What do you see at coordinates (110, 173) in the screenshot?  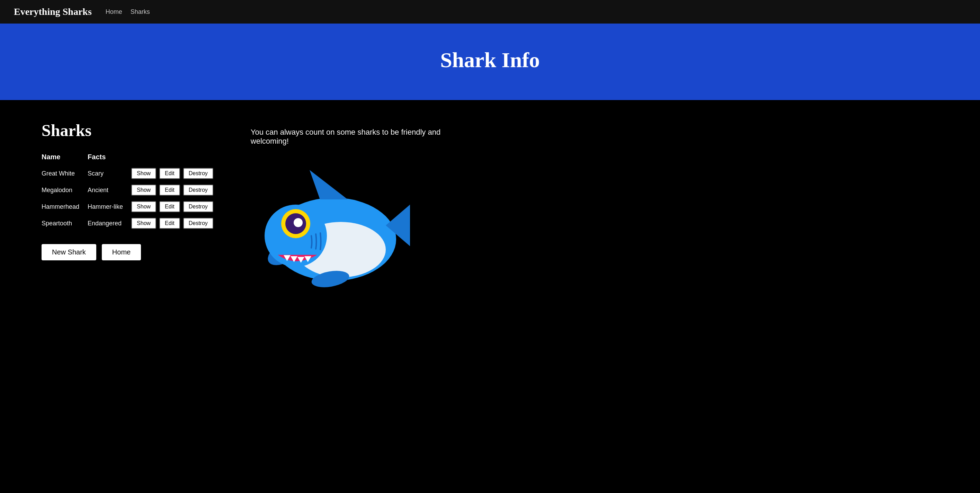 I see `shark-facts: Scary` at bounding box center [110, 173].